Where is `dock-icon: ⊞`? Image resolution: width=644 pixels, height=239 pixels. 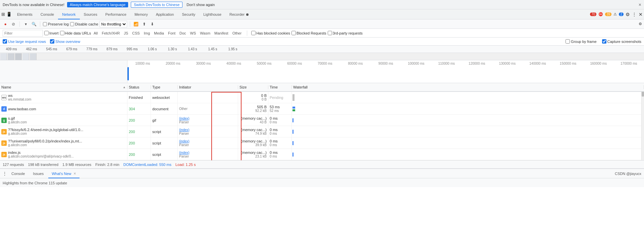 dock-icon: ⊞ is located at coordinates (3, 14).